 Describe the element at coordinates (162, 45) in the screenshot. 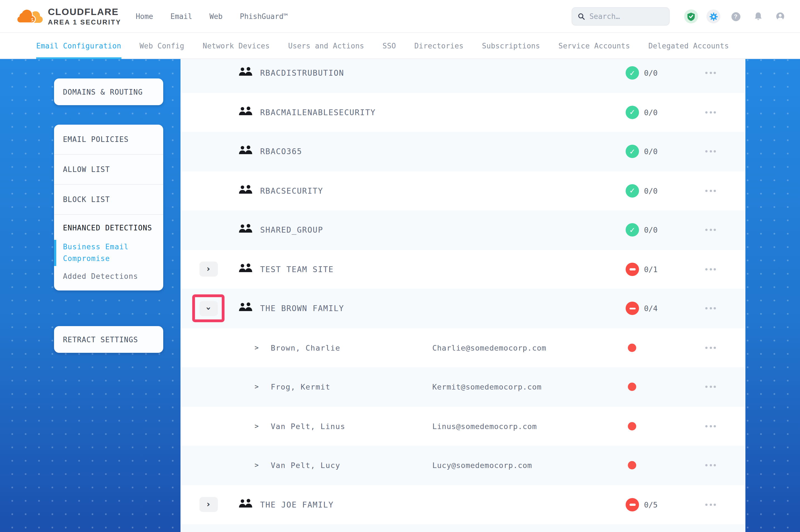

I see `tab-web-config: Web Config` at that location.